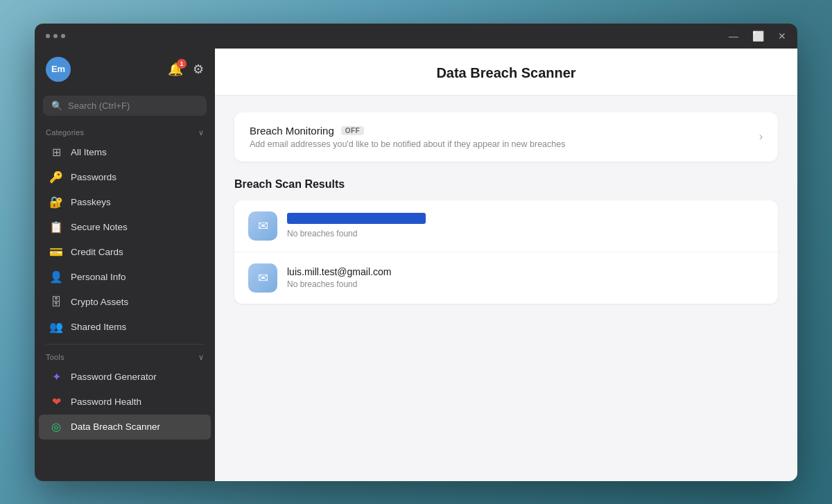 The width and height of the screenshot is (832, 504). I want to click on credit-cards-icon: 💳, so click(56, 252).